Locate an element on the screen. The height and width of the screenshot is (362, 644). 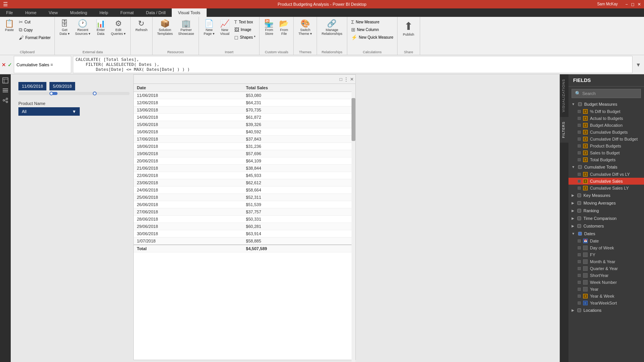
visual-expand-icon: ✕ is located at coordinates (352, 79).